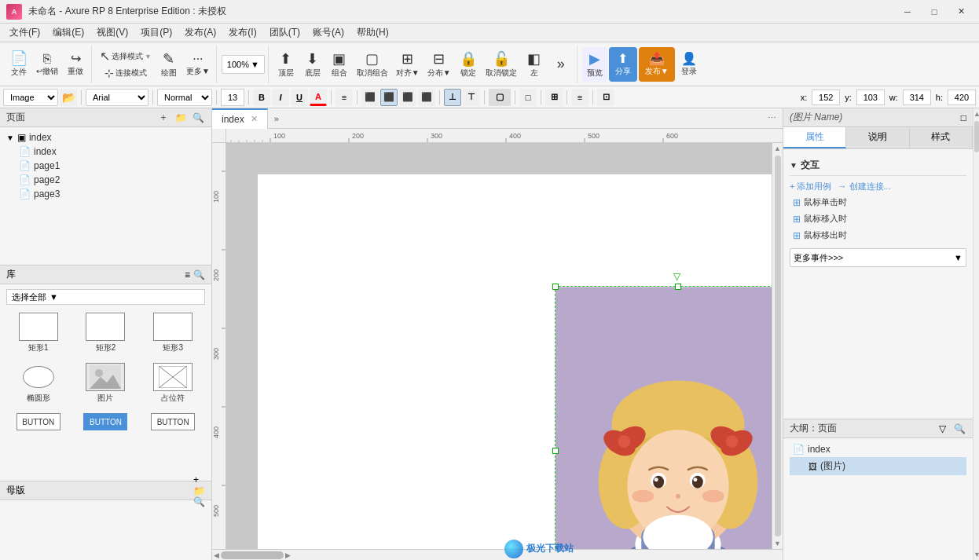  Describe the element at coordinates (439, 64) in the screenshot. I see `tb-distribute-btn: ⊟ 分布▼` at that location.